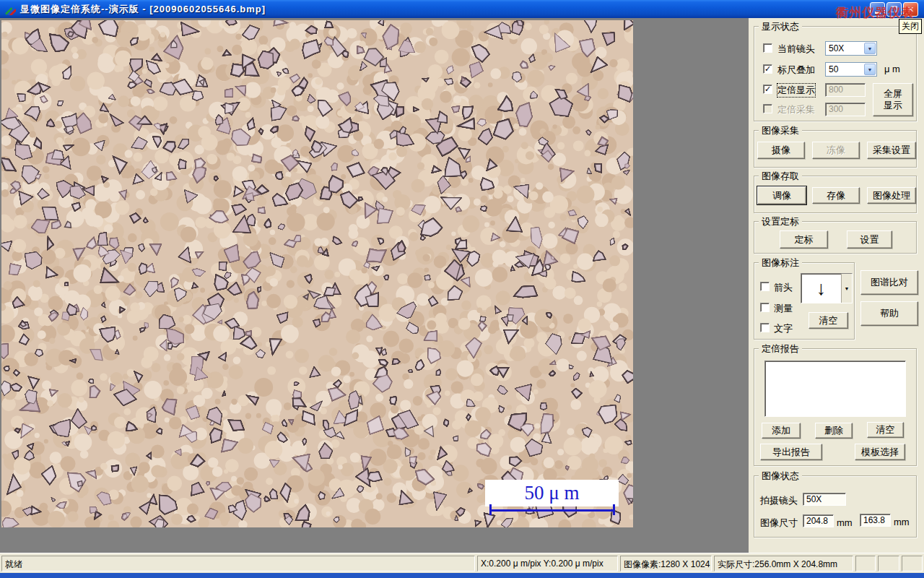 The height and width of the screenshot is (578, 924). I want to click on scale-overlay-checkbox: ✓, so click(768, 69).